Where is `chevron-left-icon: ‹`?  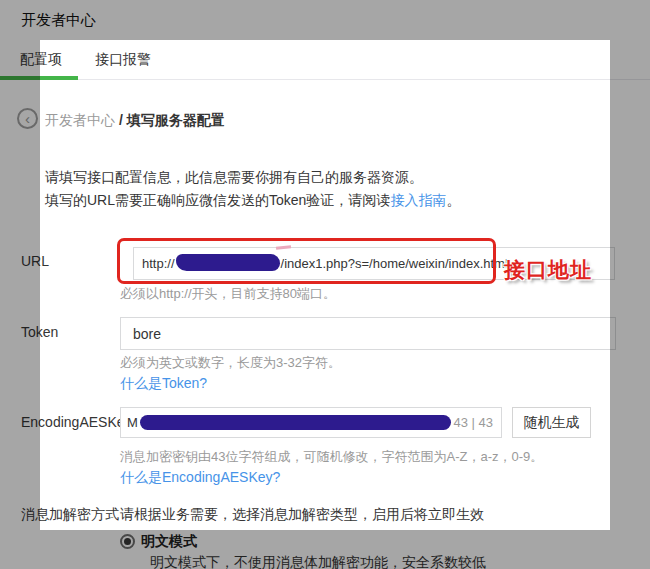 chevron-left-icon: ‹ is located at coordinates (28, 118).